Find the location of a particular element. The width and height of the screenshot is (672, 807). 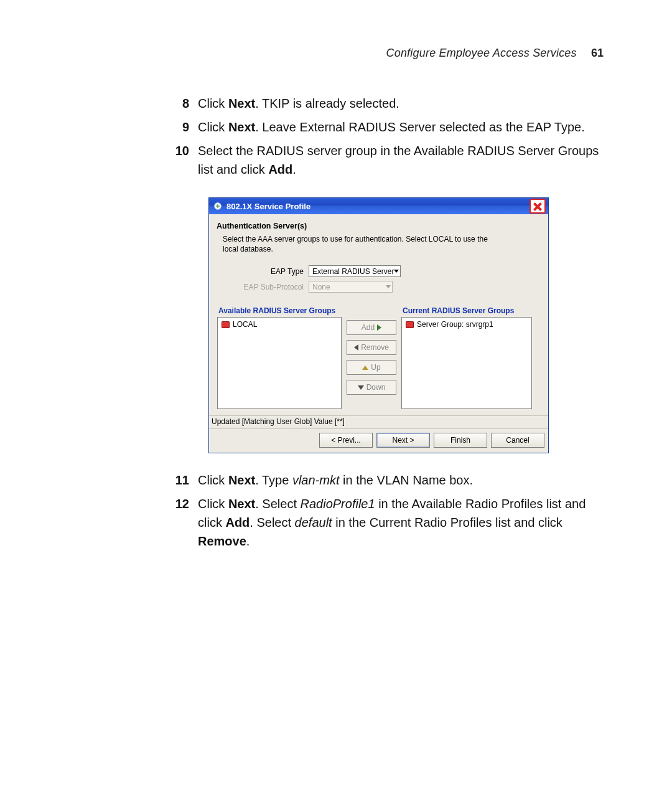

dialog-heading: Authentication Server(s) is located at coordinates (378, 226).